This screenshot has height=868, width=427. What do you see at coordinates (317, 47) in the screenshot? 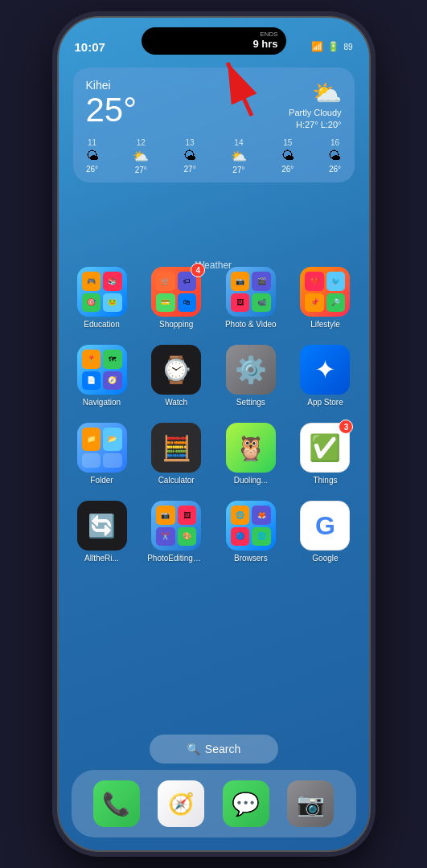
I see `wifi-icon: 📶` at bounding box center [317, 47].